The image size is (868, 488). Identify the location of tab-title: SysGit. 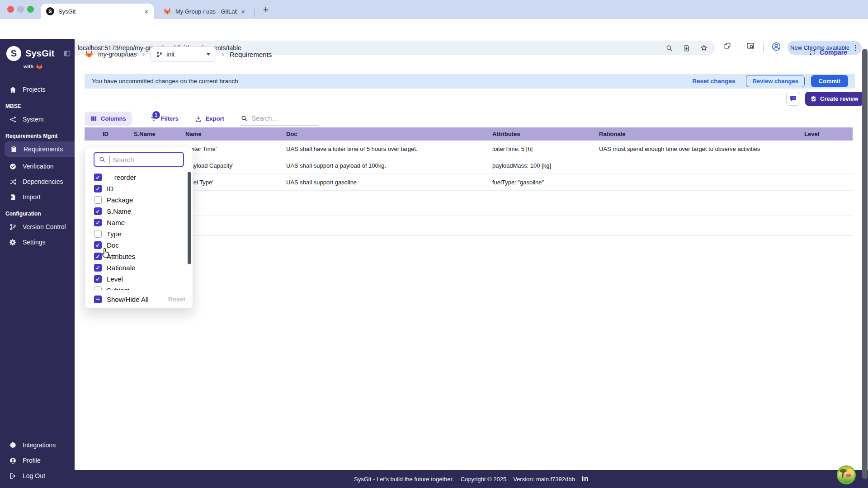
(99, 12).